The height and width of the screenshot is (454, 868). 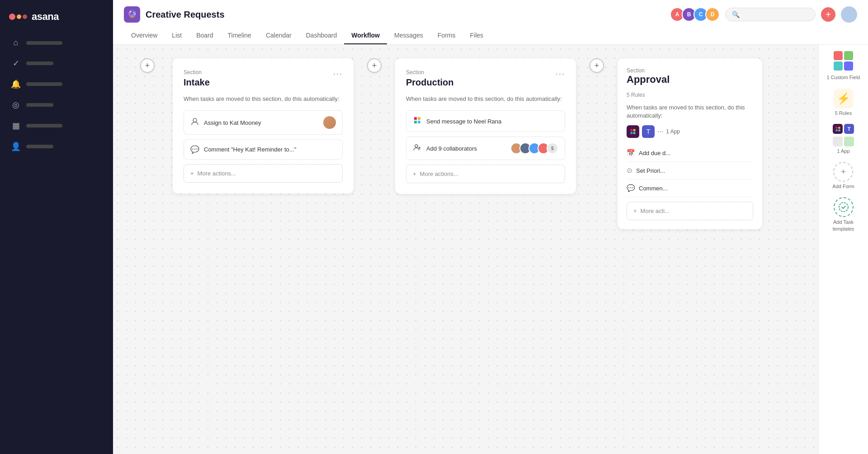 What do you see at coordinates (690, 153) in the screenshot?
I see `approval-add-due: 📅 Add due d...` at bounding box center [690, 153].